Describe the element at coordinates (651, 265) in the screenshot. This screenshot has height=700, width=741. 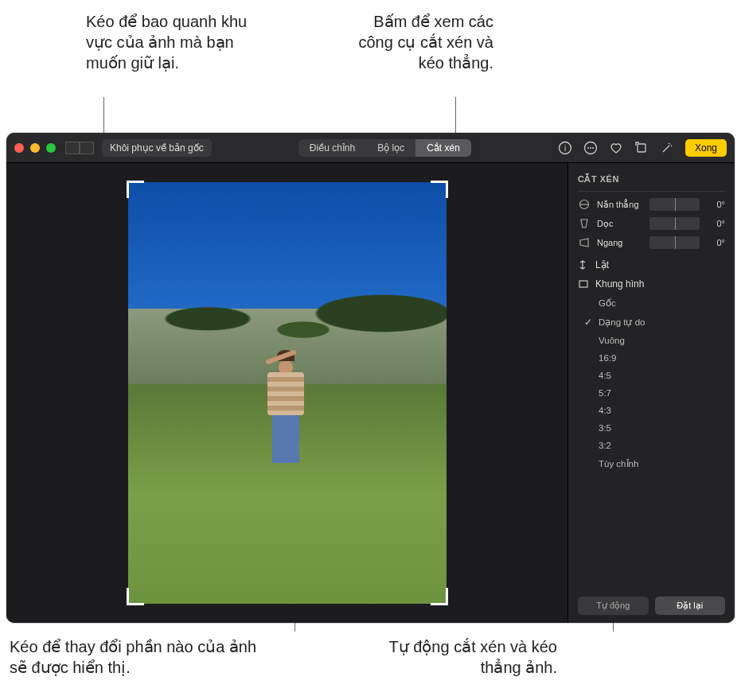
I see `flip-row: Lật` at that location.